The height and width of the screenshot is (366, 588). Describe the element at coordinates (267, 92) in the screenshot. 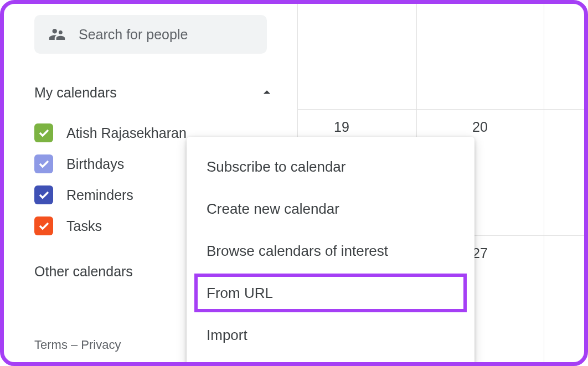

I see `chevron-up-icon` at that location.